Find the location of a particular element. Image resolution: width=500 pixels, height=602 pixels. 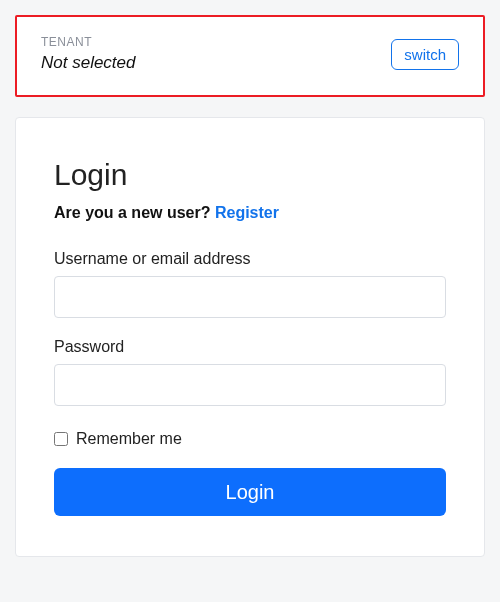

login-button: Login is located at coordinates (250, 492).